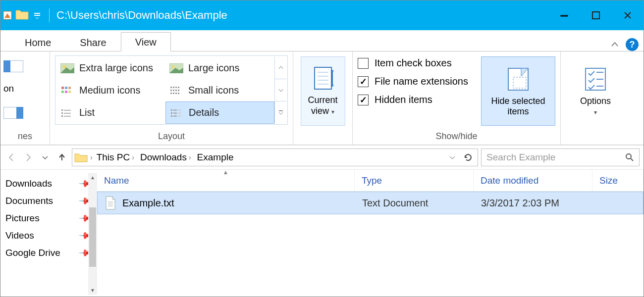  Describe the element at coordinates (275, 157) in the screenshot. I see `address-bar: › This PC› Downloads› Example` at that location.